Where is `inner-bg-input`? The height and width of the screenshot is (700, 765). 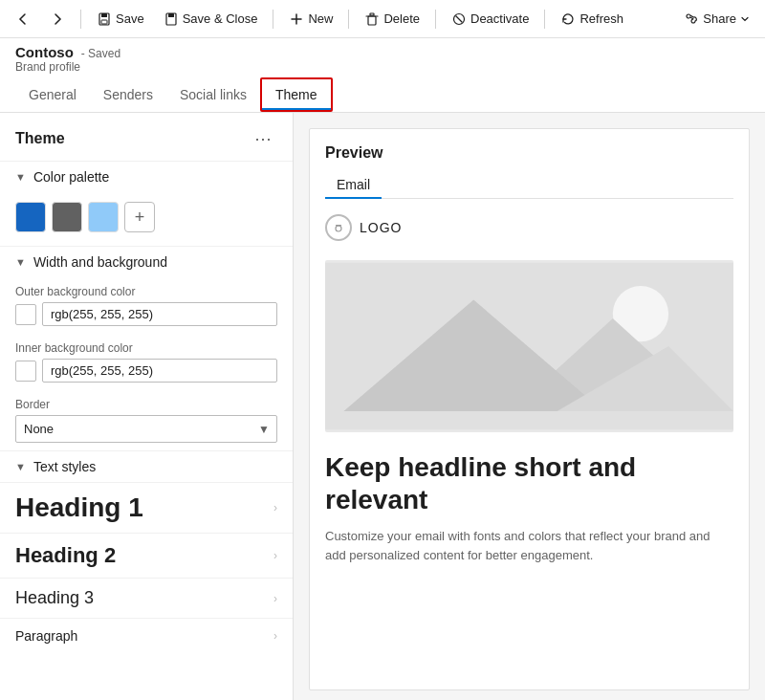 inner-bg-input is located at coordinates (160, 371).